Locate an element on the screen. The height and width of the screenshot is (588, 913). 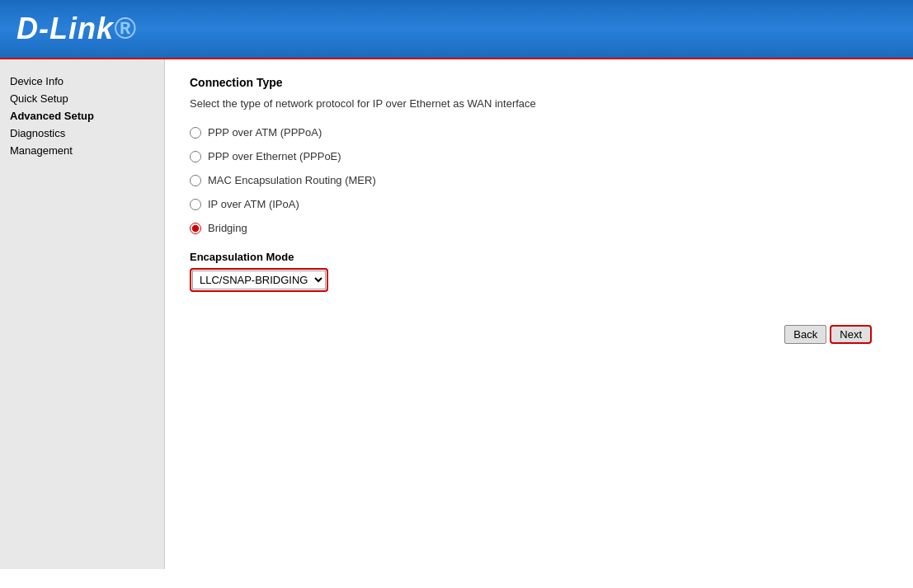
sidebar-item-advanced-setup: Advanced Setup is located at coordinates (82, 115).